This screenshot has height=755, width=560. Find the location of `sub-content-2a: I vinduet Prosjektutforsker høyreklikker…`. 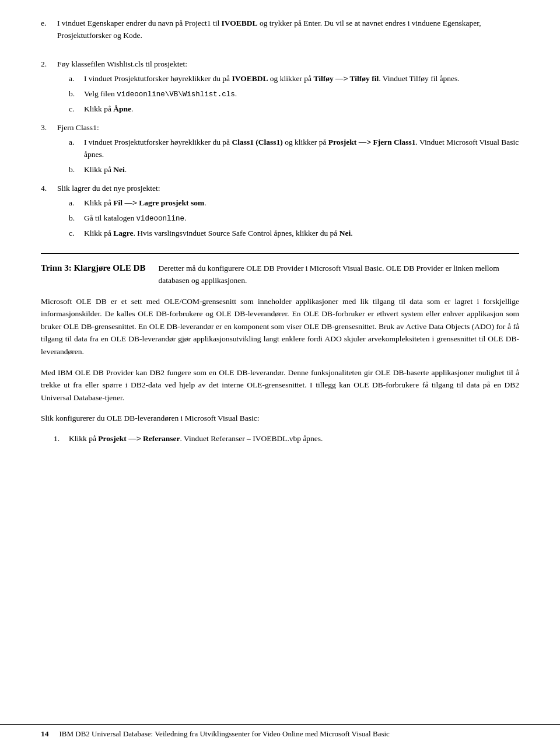

sub-content-2a: I vinduet Prosjektutforsker høyreklikker… is located at coordinates (302, 79).